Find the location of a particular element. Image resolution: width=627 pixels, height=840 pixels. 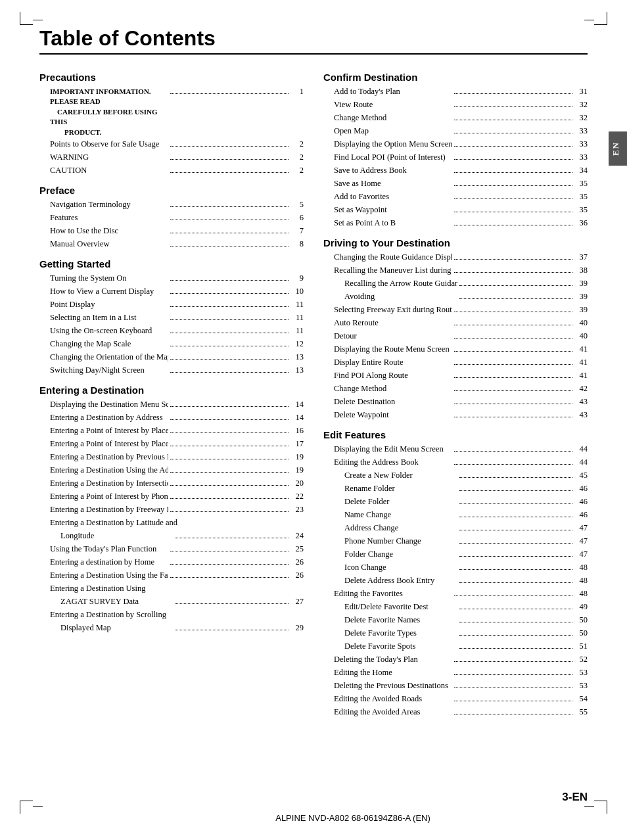

list-item: Entering a Point of Interest by Place Ty… is located at coordinates (172, 444).